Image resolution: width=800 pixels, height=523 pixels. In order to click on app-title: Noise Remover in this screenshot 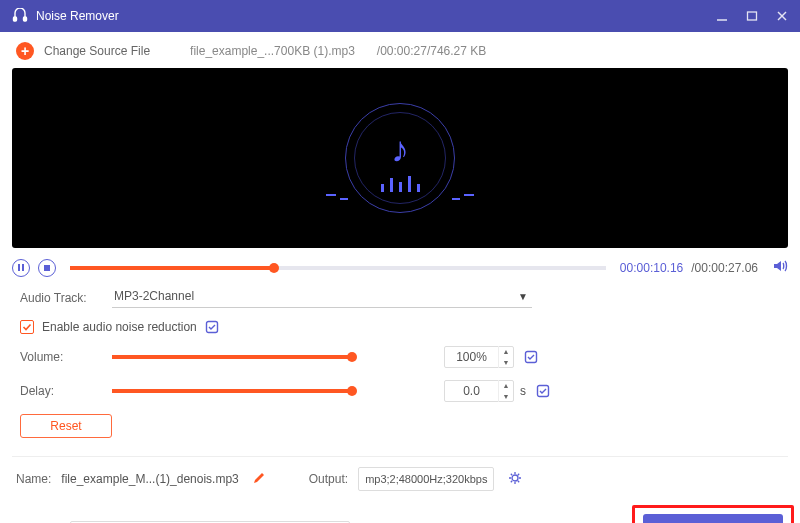, I will do `click(376, 16)`.